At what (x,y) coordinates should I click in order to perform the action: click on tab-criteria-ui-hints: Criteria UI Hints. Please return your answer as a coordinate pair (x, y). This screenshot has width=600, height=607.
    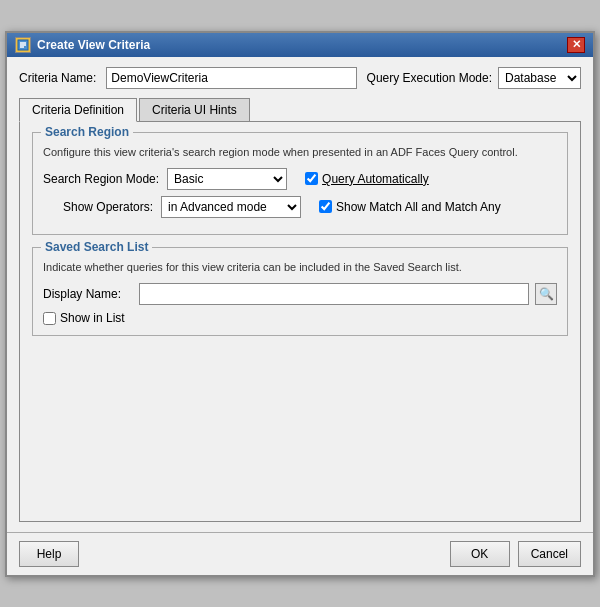
    Looking at the image, I should click on (194, 110).